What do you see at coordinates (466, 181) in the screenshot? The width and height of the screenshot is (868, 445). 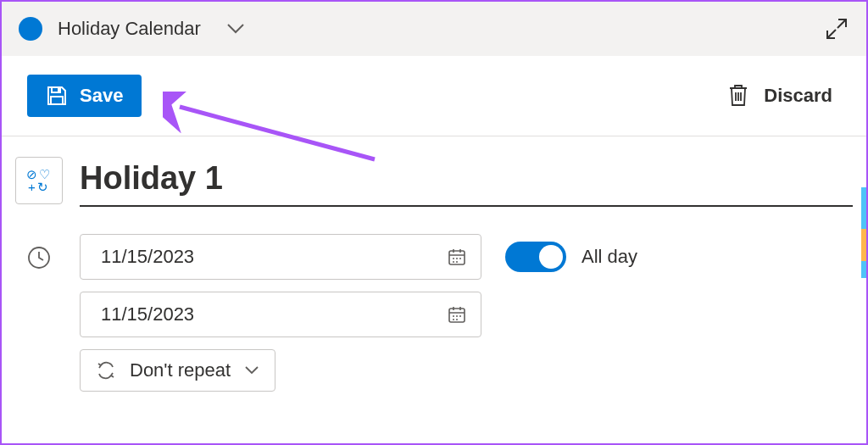 I see `event-title-input` at bounding box center [466, 181].